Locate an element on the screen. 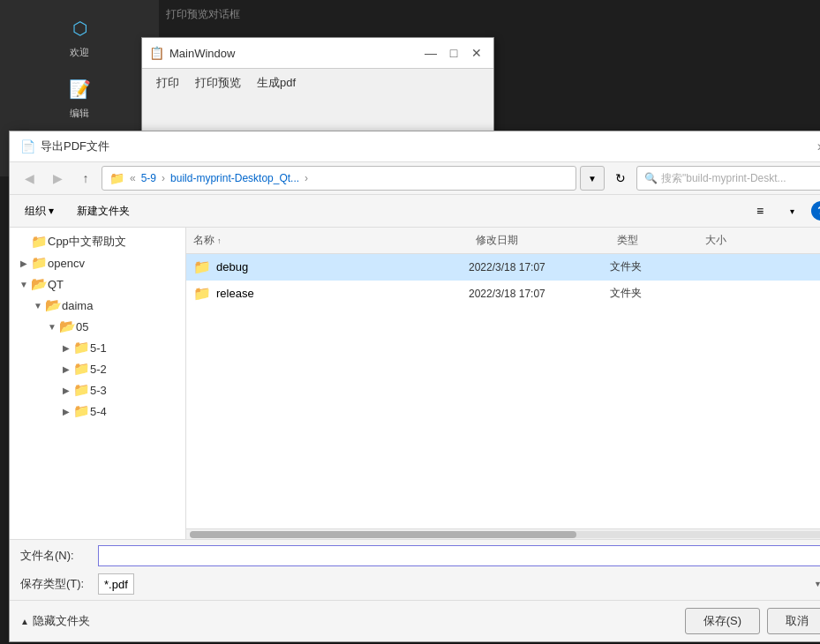 This screenshot has width=820, height=644. tree-item-5-4: ▶ 📁 5-4 is located at coordinates (97, 411).